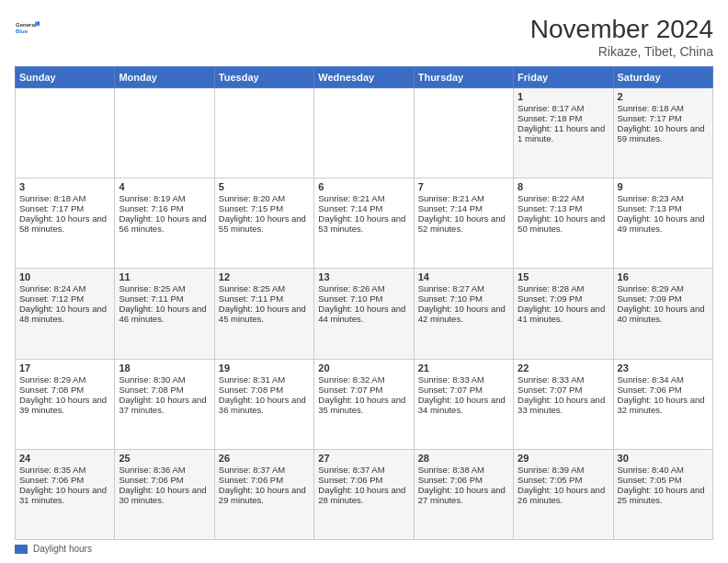  I want to click on table-row: 5Sunrise: 8:20 AMSunset: 7:15 PMDaylight…, so click(264, 224).